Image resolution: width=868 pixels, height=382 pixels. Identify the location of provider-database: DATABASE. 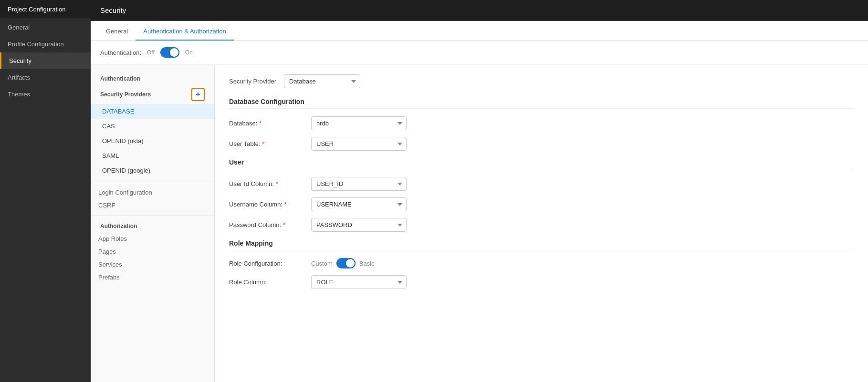
(153, 112).